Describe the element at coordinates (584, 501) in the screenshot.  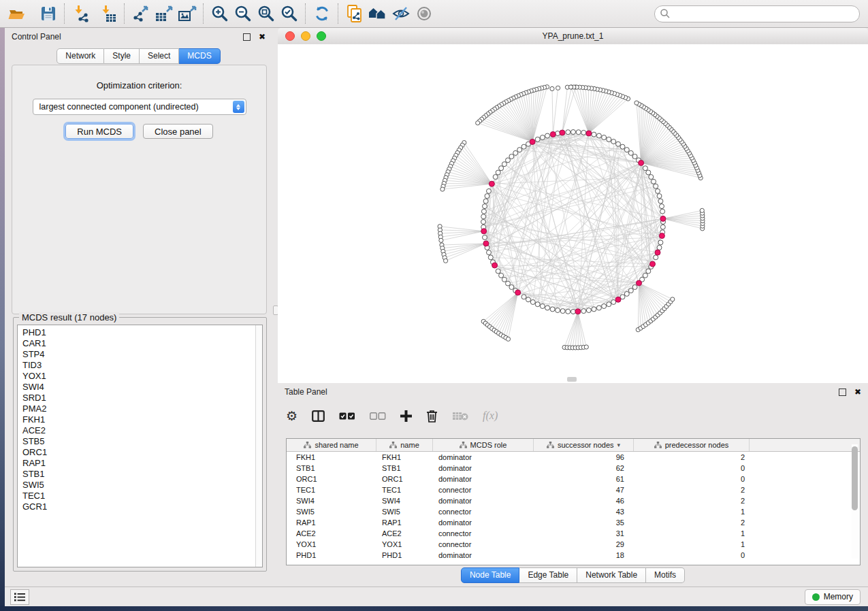
I see `cell-successor-nodes: 46` at that location.